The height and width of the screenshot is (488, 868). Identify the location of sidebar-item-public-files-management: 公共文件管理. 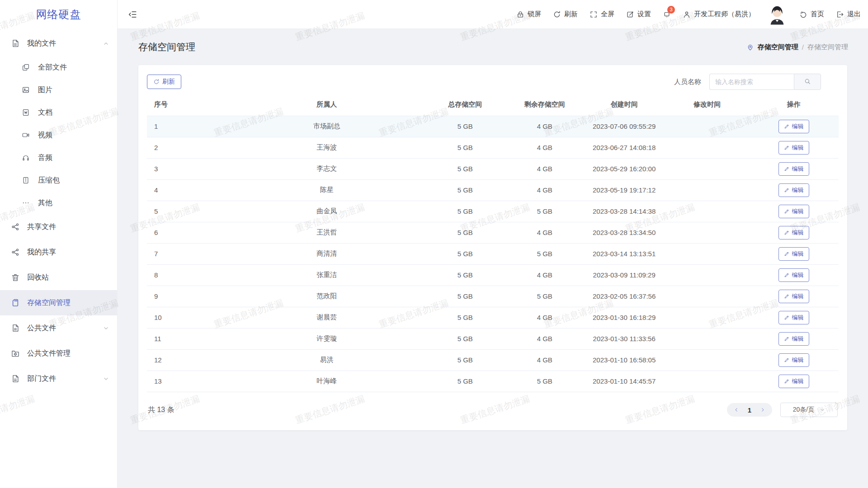
(59, 353).